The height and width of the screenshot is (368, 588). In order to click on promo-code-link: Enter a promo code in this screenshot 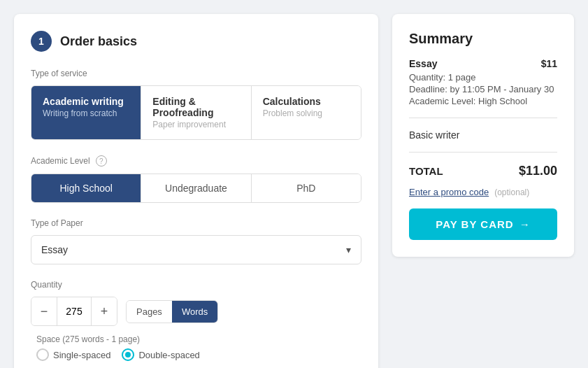, I will do `click(449, 192)`.